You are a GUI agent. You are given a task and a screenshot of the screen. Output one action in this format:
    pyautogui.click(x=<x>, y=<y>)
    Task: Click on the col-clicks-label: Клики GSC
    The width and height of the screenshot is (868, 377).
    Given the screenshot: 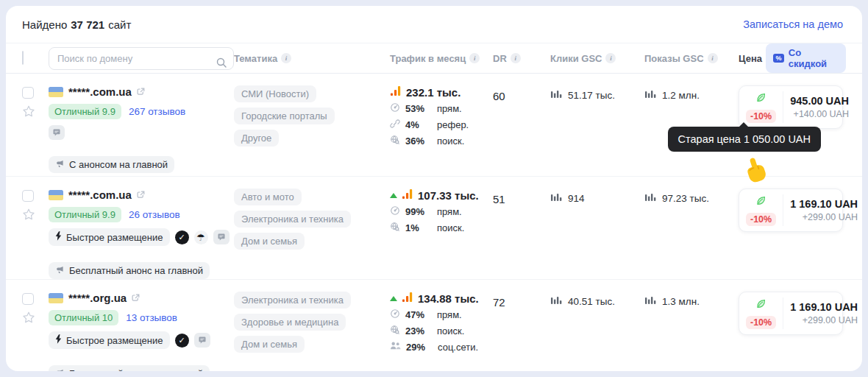 What is the action you would take?
    pyautogui.click(x=576, y=59)
    